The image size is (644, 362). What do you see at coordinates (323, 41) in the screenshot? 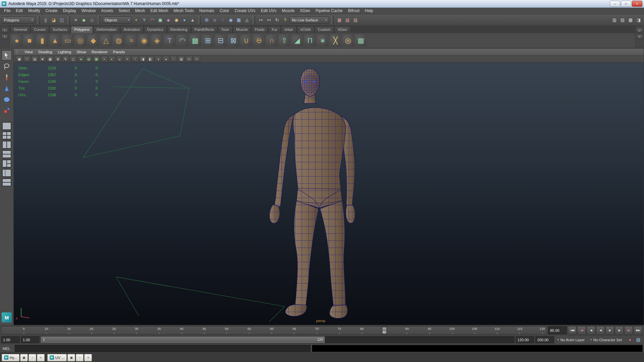
I see `merge-vertices-icon: ∗` at bounding box center [323, 41].